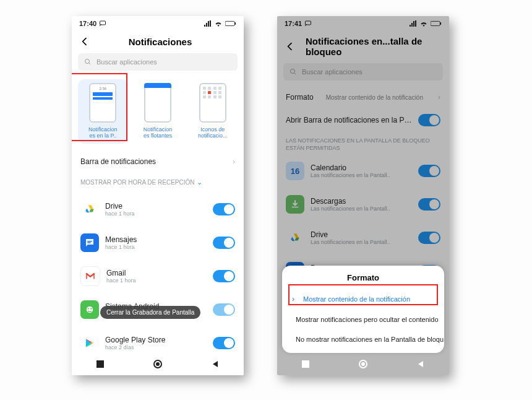  I want to click on checkmark-icon: ›, so click(296, 299).